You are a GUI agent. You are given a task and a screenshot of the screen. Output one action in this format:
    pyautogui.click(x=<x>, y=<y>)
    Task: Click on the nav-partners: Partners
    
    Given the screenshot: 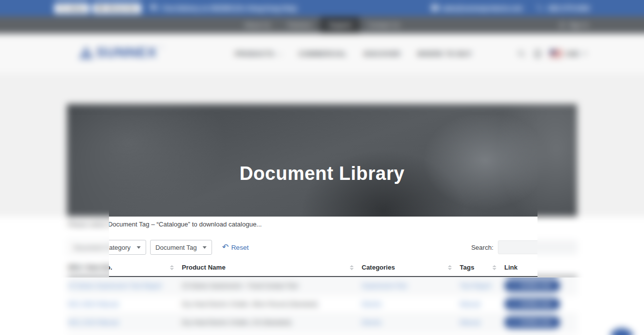 What is the action you would take?
    pyautogui.click(x=299, y=25)
    